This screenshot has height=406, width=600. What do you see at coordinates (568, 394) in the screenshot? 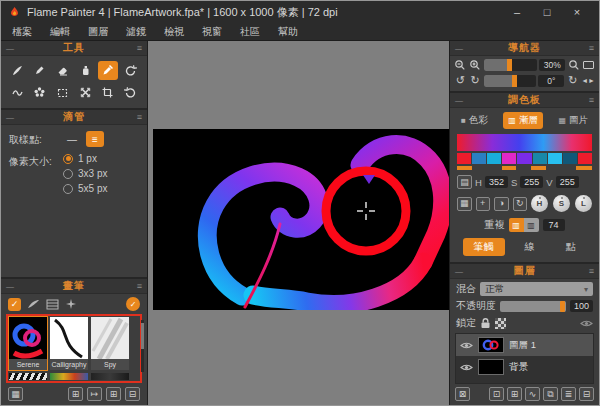
I see `merge-layer-button: ≣` at bounding box center [568, 394].